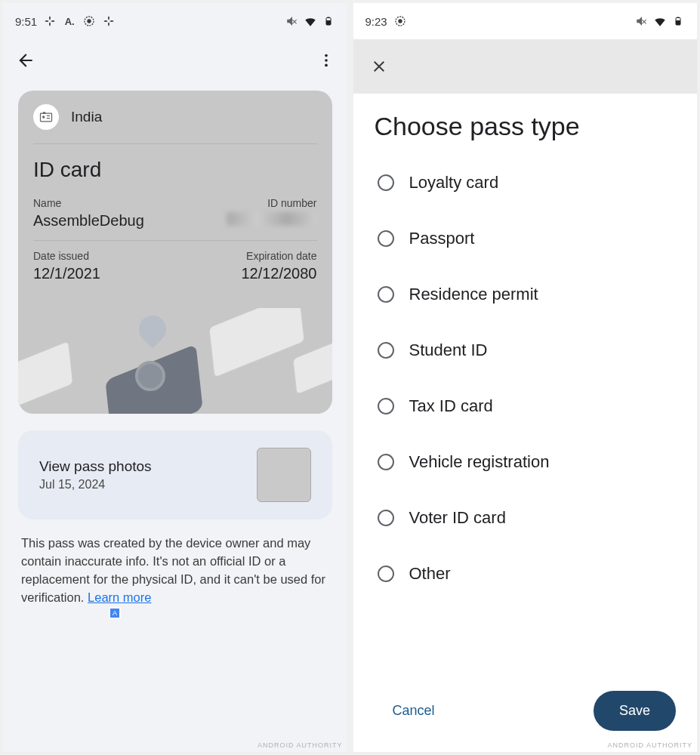  Describe the element at coordinates (526, 294) in the screenshot. I see `radio-residence-permit: Residence permit` at that location.